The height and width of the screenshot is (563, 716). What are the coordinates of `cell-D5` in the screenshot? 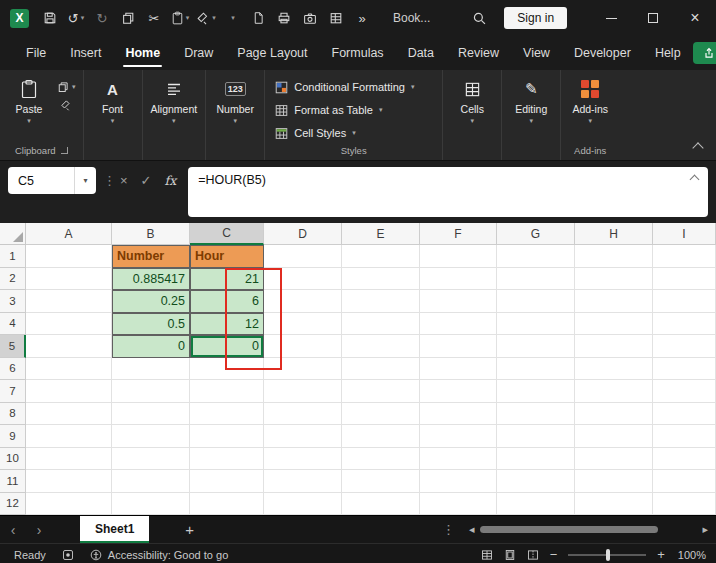 It's located at (303, 346).